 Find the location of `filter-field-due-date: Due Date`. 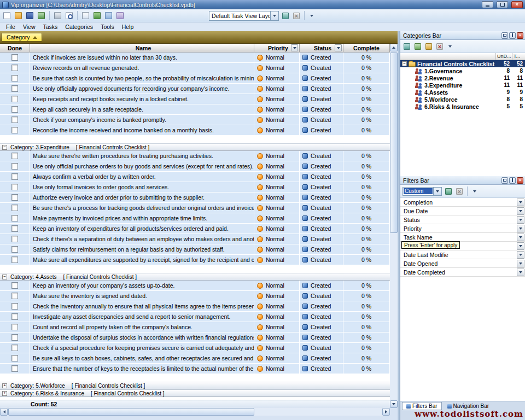

filter-field-due-date: Due Date is located at coordinates (463, 211).